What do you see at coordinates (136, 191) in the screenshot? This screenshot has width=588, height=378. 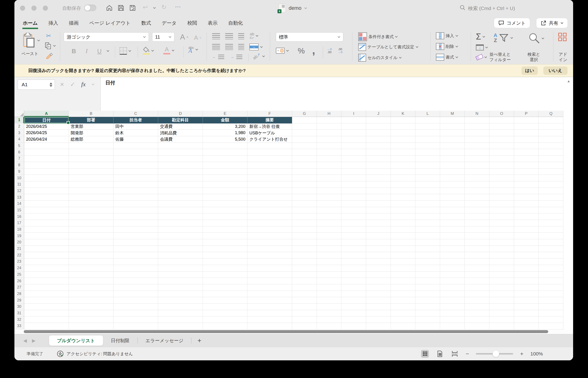 I see `grid-cell-C12` at bounding box center [136, 191].